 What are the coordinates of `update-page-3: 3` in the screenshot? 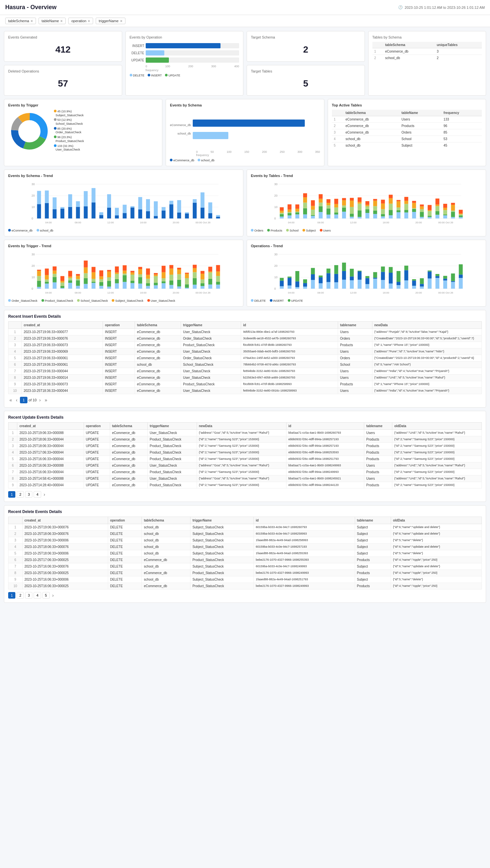 It's located at (29, 495).